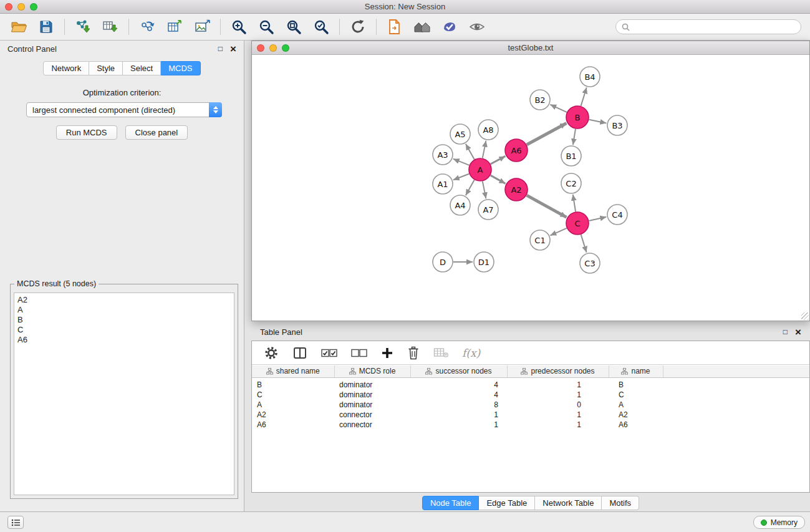 The width and height of the screenshot is (810, 532). What do you see at coordinates (413, 353) in the screenshot?
I see `delete-row-button` at bounding box center [413, 353].